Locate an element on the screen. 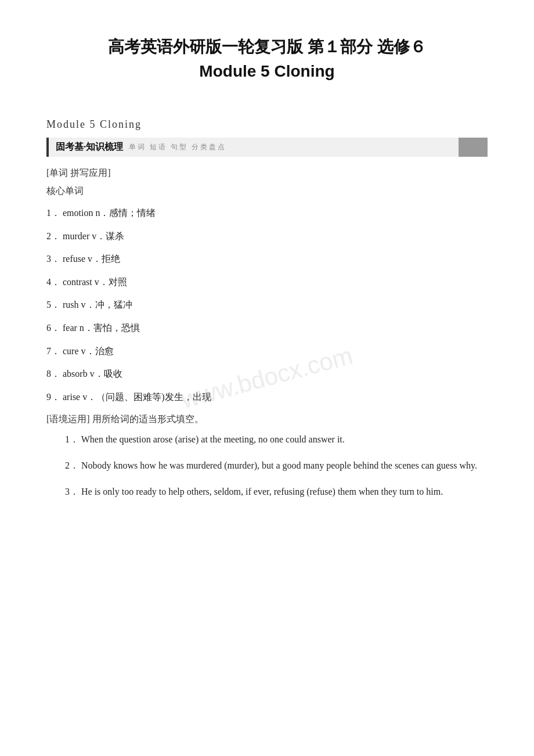 Image resolution: width=534 pixels, height=756 pixels. vocab-item: 1． emotion n．感情；情绪 is located at coordinates (267, 213).